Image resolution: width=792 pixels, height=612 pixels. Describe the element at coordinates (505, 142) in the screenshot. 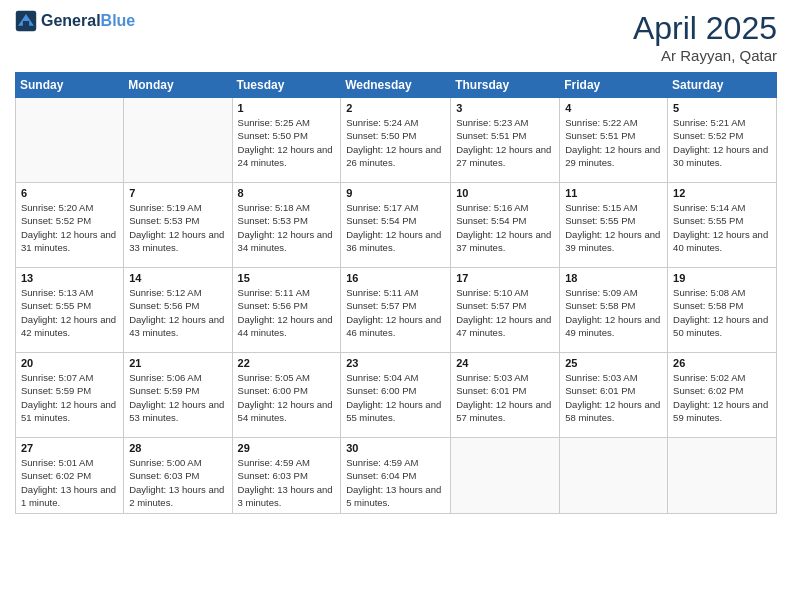

I see `day-info: Sunrise: 5:23 AM Sunset: 5:51 PM Dayligh…` at that location.